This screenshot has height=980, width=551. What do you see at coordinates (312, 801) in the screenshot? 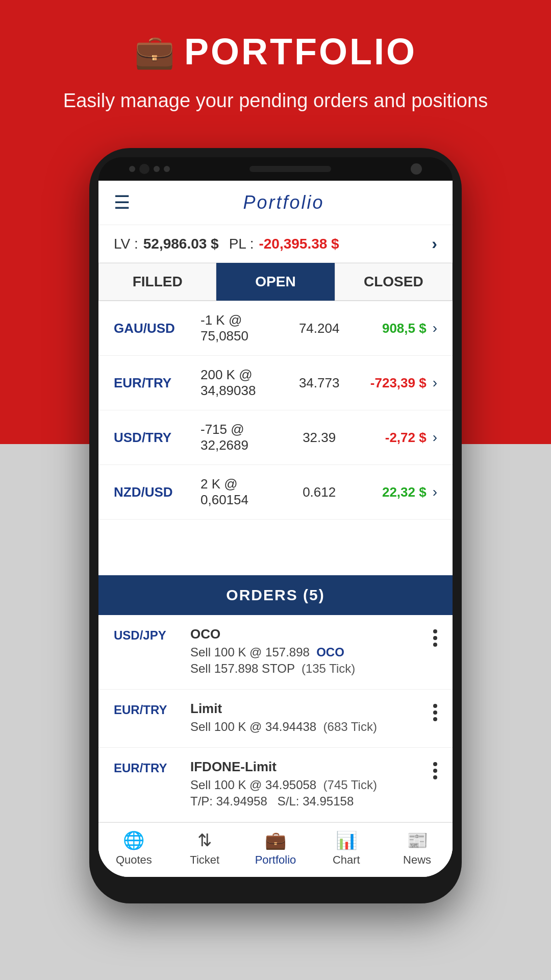
I see `order-tp-sl-line: T/P: 34.94958 S/L: 34.95158` at bounding box center [312, 801].